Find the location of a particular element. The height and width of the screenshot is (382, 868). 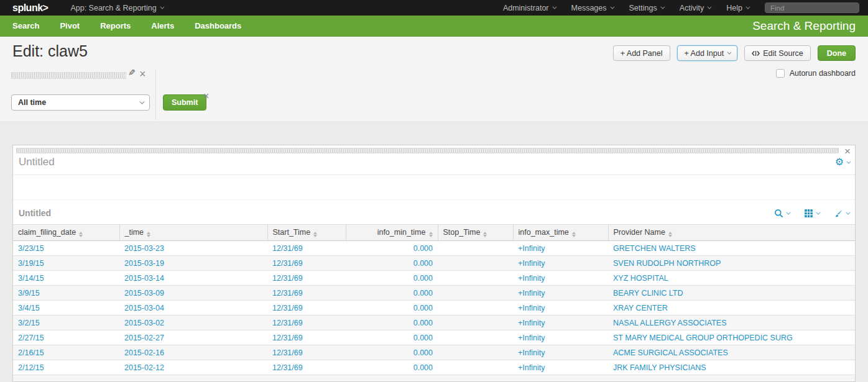

cell-value-link: BEARY CLINIC LTD is located at coordinates (648, 293).